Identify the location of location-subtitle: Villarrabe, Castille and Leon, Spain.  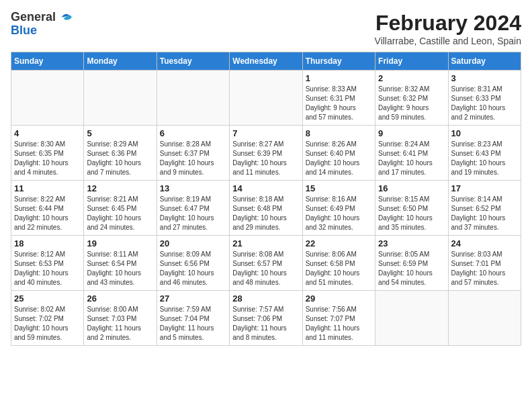
(448, 41).